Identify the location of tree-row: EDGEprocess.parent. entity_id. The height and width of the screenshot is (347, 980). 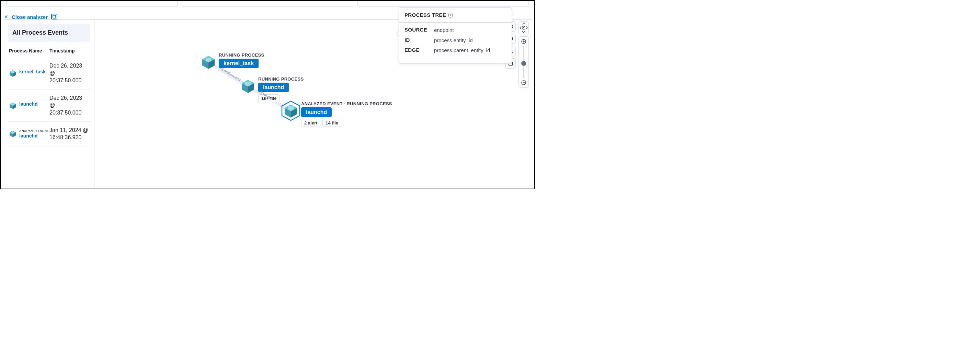
(455, 51).